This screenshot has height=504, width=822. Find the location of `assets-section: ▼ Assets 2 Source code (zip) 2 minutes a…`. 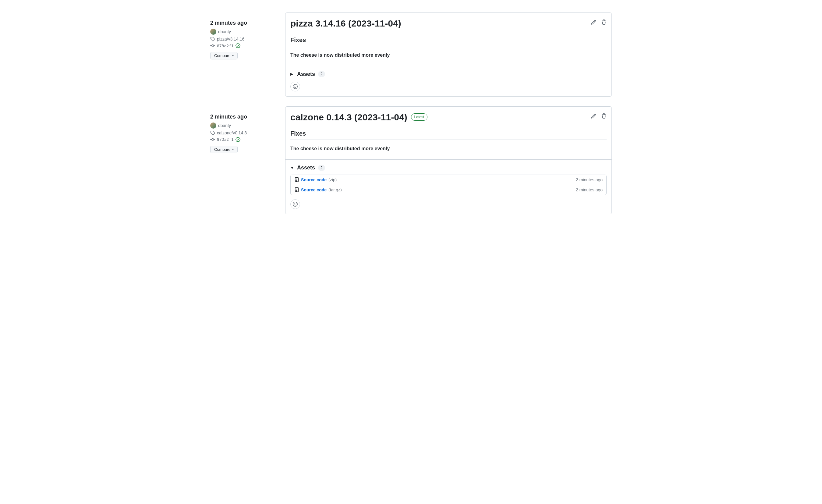

assets-section: ▼ Assets 2 Source code (zip) 2 minutes a… is located at coordinates (448, 187).